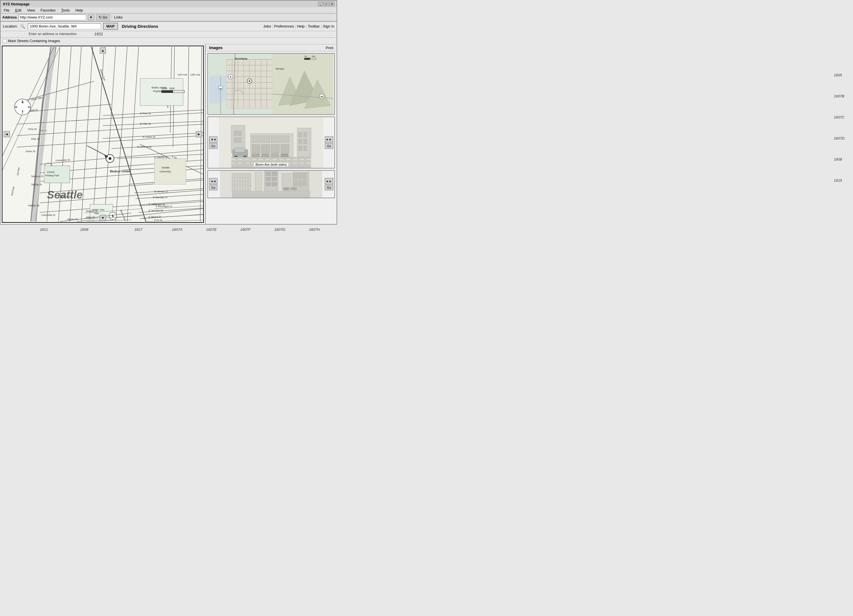 Image resolution: width=853 pixels, height=616 pixels. What do you see at coordinates (329, 26) in the screenshot?
I see `signin-link: Sign In` at bounding box center [329, 26].